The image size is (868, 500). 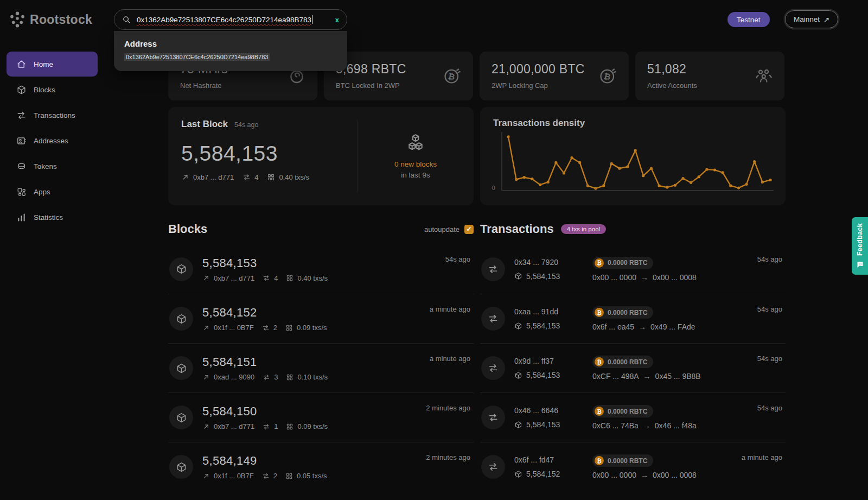 What do you see at coordinates (321, 269) in the screenshot?
I see `block-row: 5,584,153 0xb7 ... d771 4 0.40 txs/s 54s…` at bounding box center [321, 269].